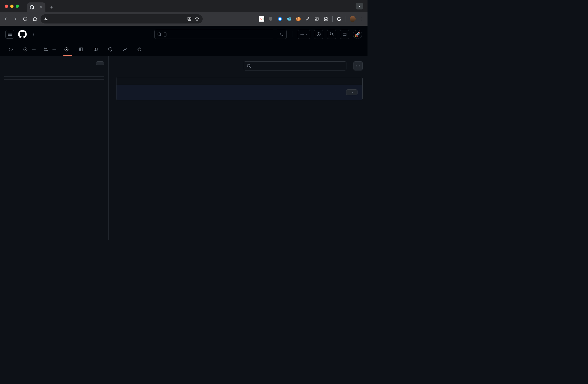  I want to click on back-button, so click(6, 19).